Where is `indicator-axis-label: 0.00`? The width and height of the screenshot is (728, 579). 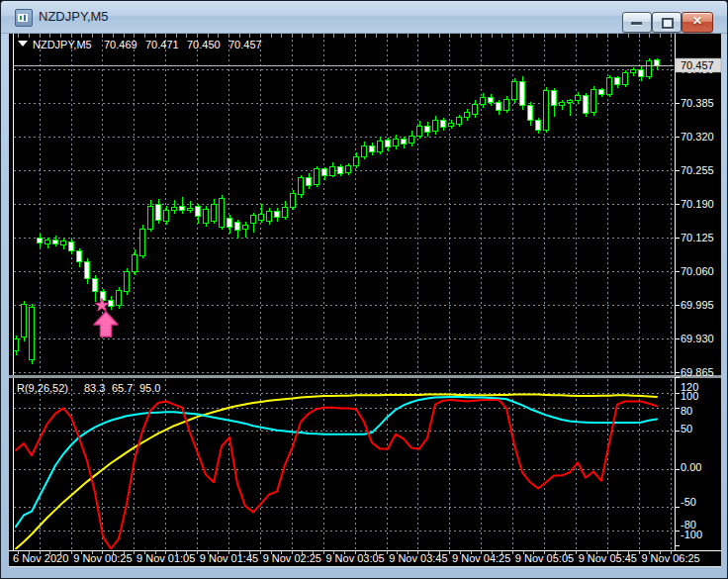 indicator-axis-label: 0.00 is located at coordinates (690, 467).